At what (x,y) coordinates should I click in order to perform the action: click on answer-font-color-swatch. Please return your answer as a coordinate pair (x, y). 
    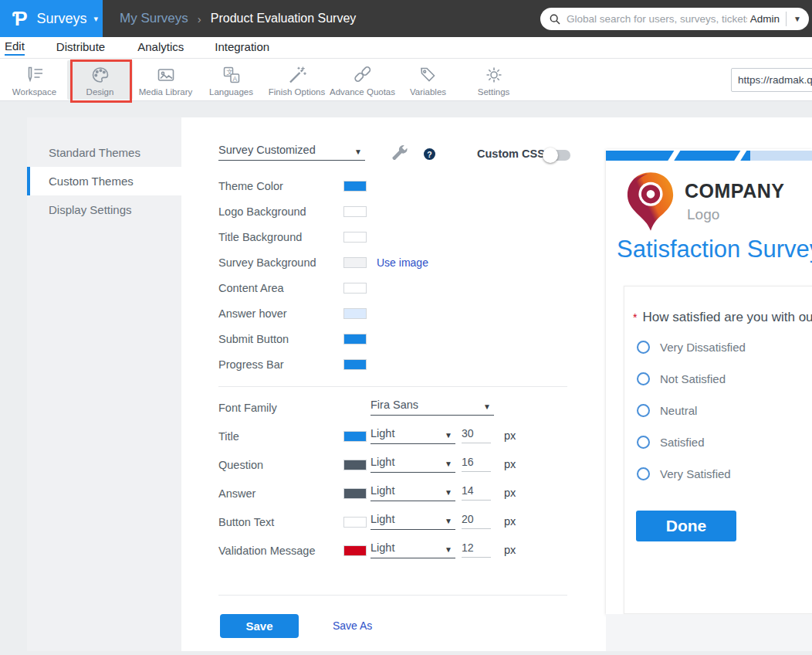
    Looking at the image, I should click on (355, 494).